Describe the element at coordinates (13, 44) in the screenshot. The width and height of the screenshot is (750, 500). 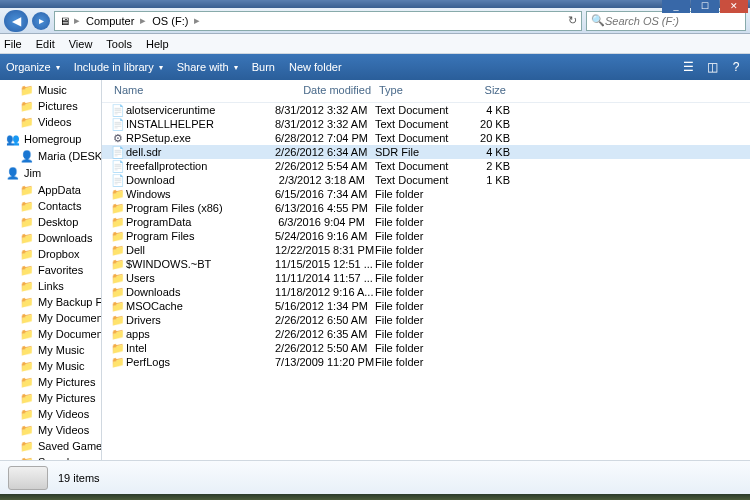
I see `menu-file: File` at that location.